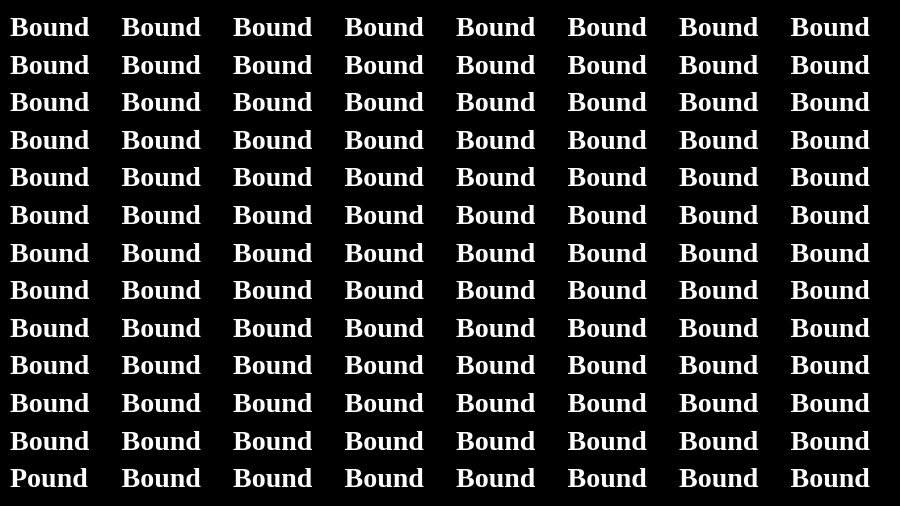 This screenshot has height=506, width=900. What do you see at coordinates (384, 403) in the screenshot?
I see `word-r10-c3: Bound` at bounding box center [384, 403].